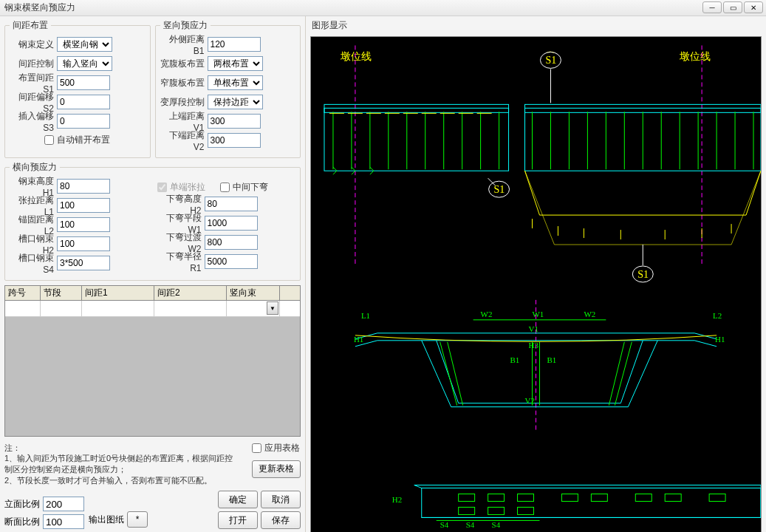 Image resolution: width=766 pixels, height=532 pixels. What do you see at coordinates (64, 522) in the screenshot?
I see `sect-input` at bounding box center [64, 522].